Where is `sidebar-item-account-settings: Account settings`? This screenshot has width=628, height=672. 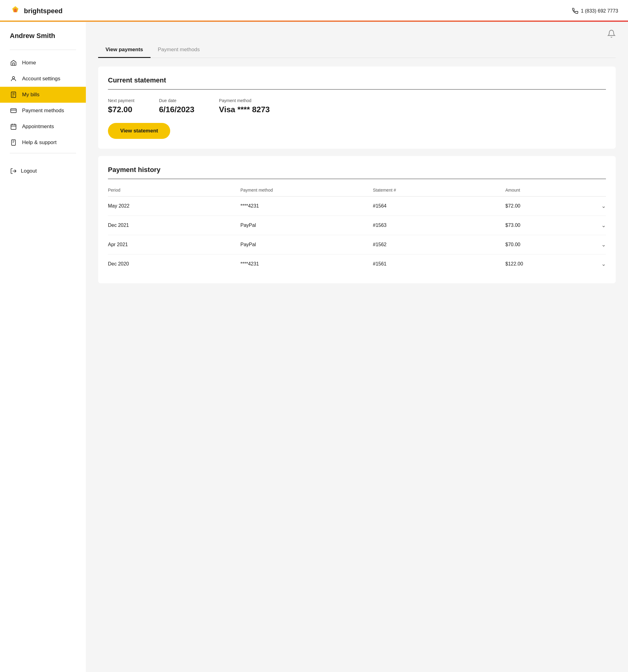
sidebar-item-account-settings: Account settings is located at coordinates (43, 79).